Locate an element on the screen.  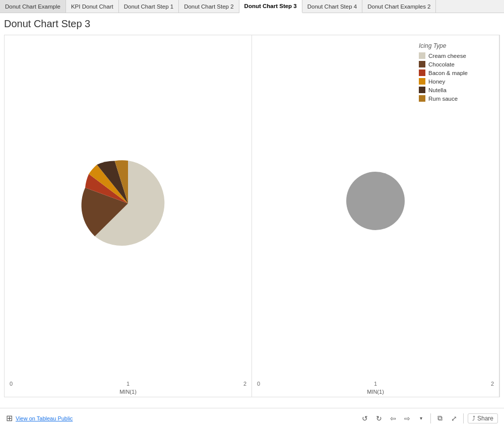
bottom-left: ⊞ View on Tableau Public is located at coordinates (39, 418).